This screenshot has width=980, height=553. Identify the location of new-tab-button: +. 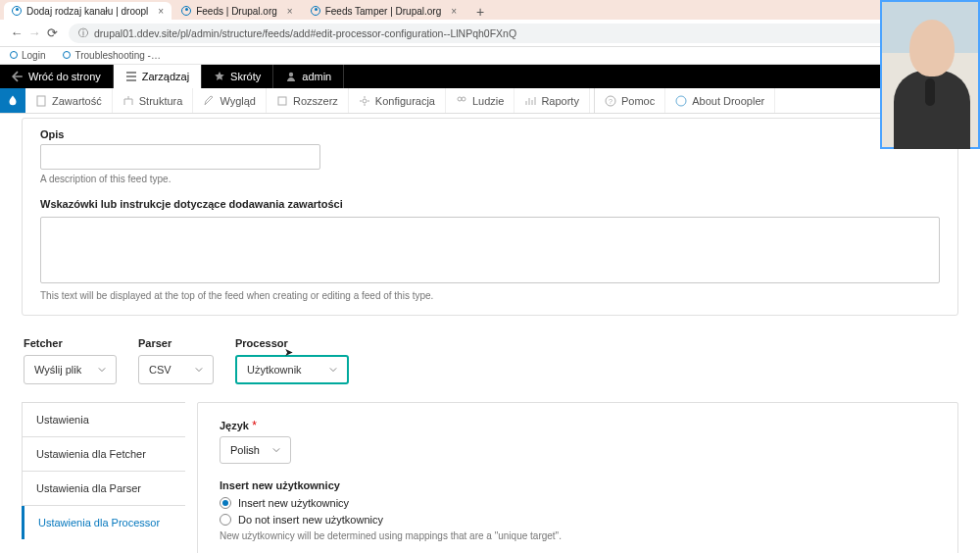
(480, 12).